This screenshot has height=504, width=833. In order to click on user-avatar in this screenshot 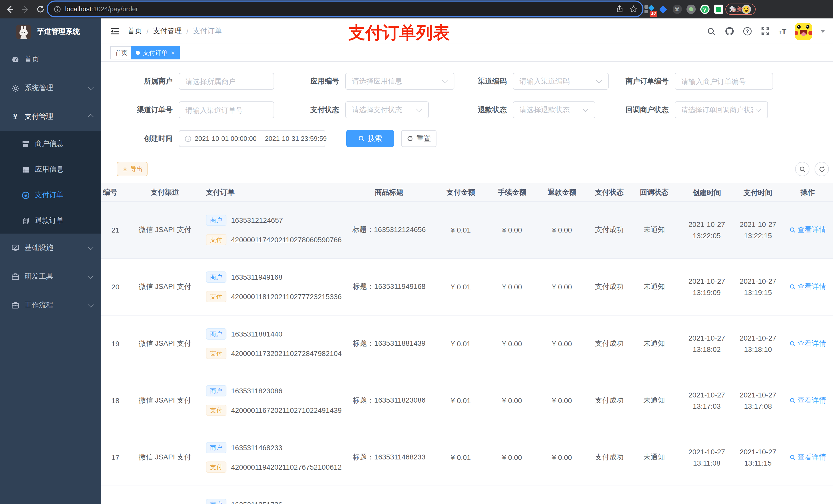, I will do `click(804, 31)`.